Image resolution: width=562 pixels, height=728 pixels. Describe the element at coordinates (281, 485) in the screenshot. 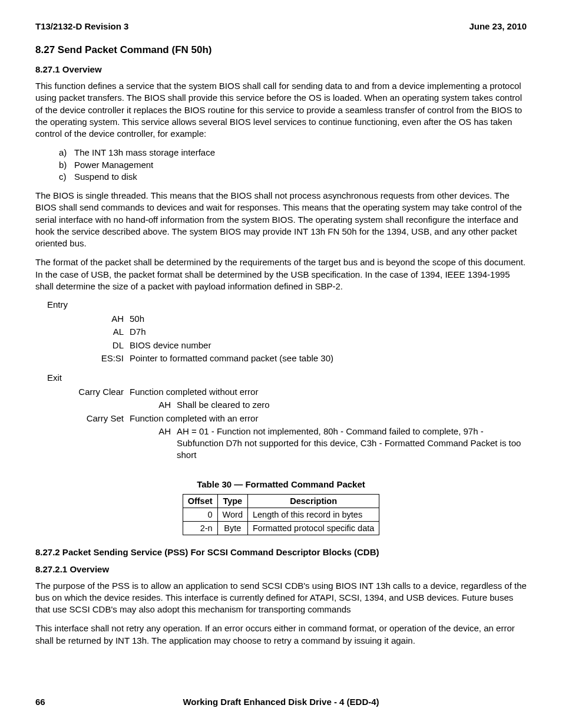

I see `table-caption: Table 30 — Formatted Command Packet` at that location.